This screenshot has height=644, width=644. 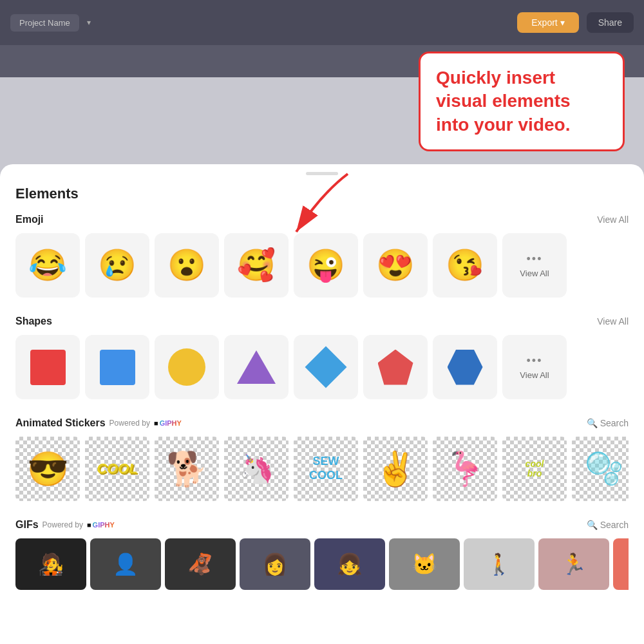 What do you see at coordinates (33, 321) in the screenshot?
I see `shapes-section-title: Shapes` at bounding box center [33, 321].